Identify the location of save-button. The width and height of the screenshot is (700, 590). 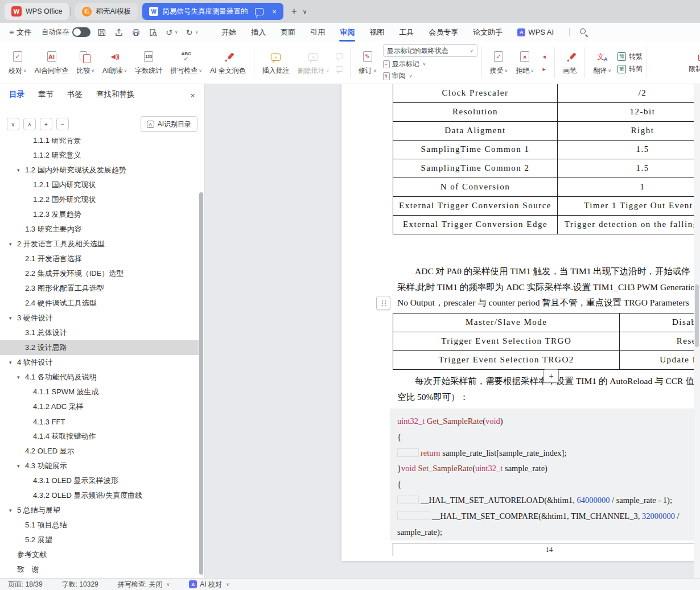
(102, 32).